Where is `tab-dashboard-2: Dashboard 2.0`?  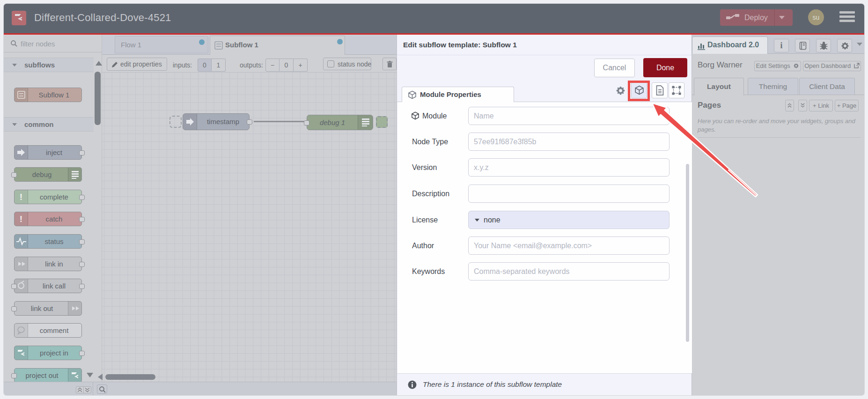 tab-dashboard-2: Dashboard 2.0 is located at coordinates (730, 45).